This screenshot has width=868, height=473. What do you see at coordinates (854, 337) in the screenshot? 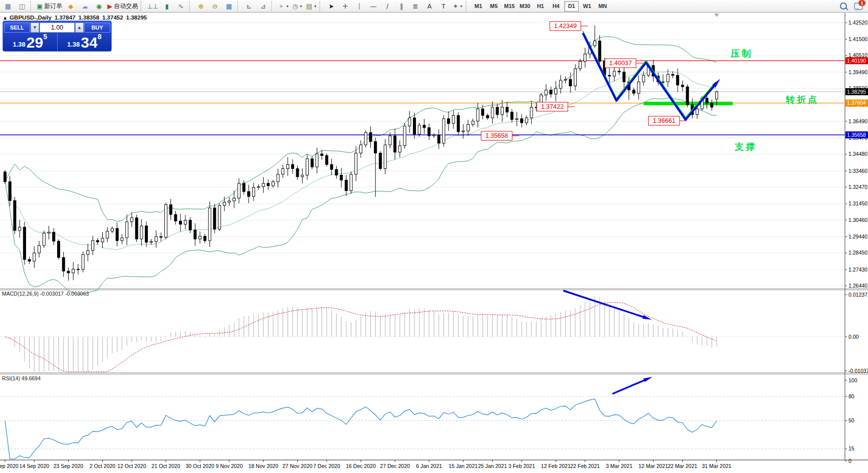
I see `svg-text: 0.00` at bounding box center [854, 337].